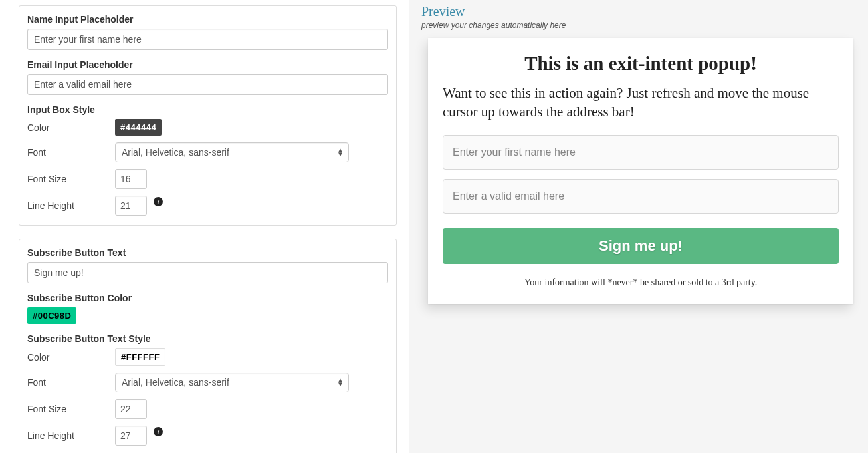  Describe the element at coordinates (71, 382) in the screenshot. I see `button-font-label: Font` at that location.